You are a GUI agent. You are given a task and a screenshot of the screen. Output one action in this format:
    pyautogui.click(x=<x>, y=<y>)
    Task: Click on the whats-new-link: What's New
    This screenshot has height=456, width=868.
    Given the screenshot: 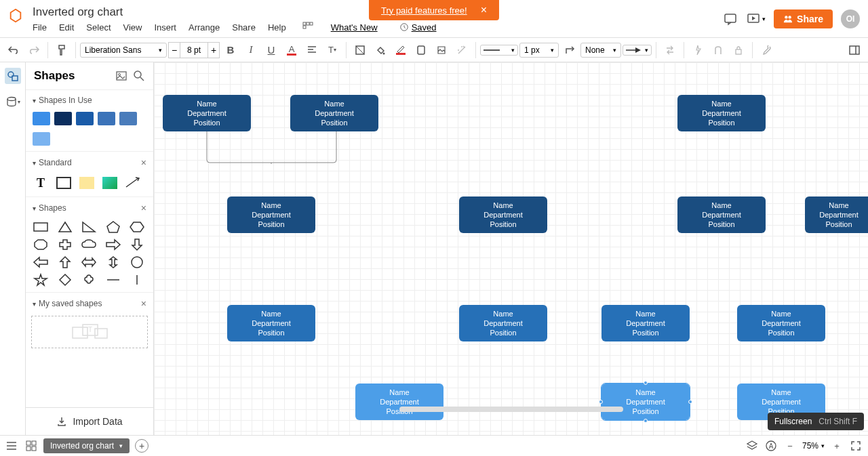 What is the action you would take?
    pyautogui.click(x=354, y=27)
    